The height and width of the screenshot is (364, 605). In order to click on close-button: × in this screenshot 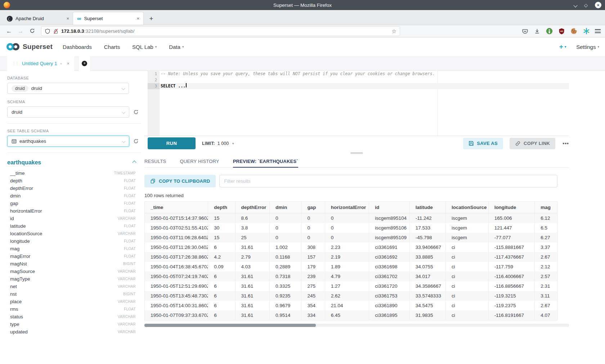, I will do `click(598, 5)`.